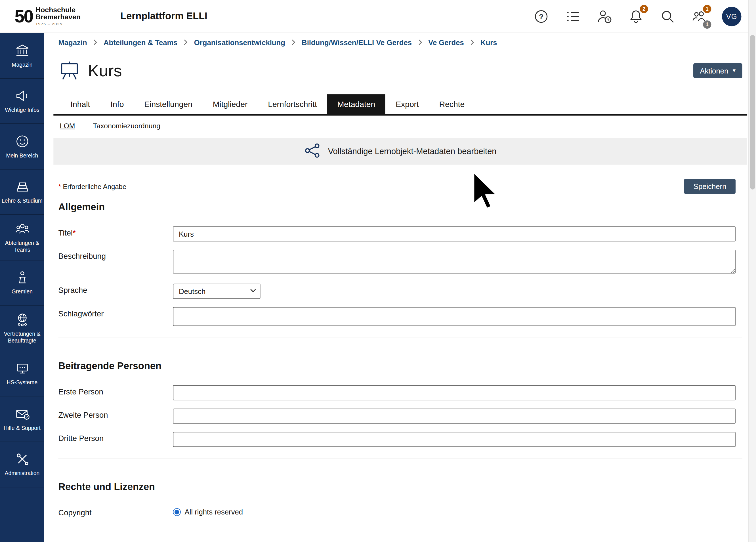 The width and height of the screenshot is (756, 542). What do you see at coordinates (412, 151) in the screenshot?
I see `full-metadata-banner-label: Vollständige Lernobjekt-Metadaten bearbe…` at bounding box center [412, 151].